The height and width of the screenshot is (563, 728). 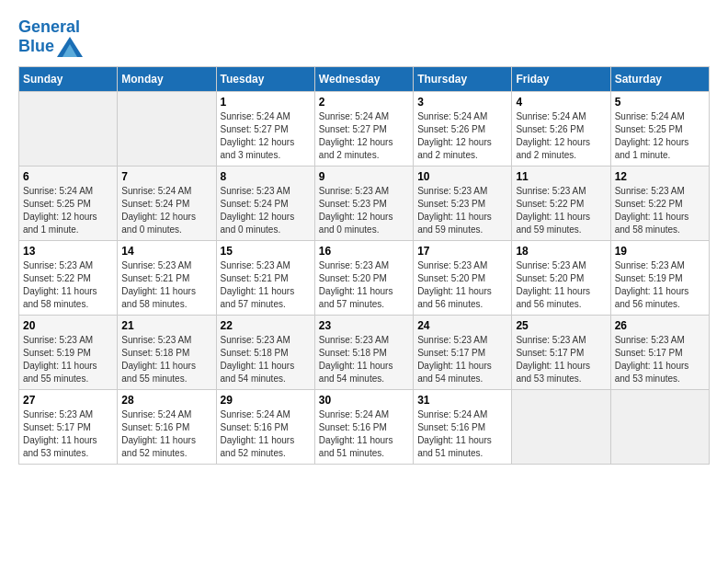 I want to click on calendar-cell: 26Sunrise: 5:23 AM Sunset: 5:17 PM Dayli…, so click(x=660, y=351).